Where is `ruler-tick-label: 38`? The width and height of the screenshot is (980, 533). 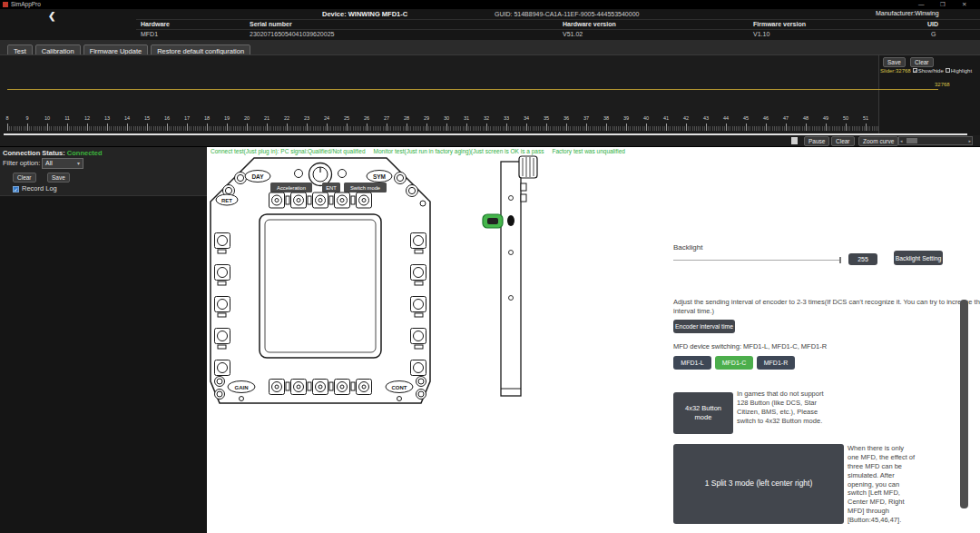 ruler-tick-label: 38 is located at coordinates (606, 118).